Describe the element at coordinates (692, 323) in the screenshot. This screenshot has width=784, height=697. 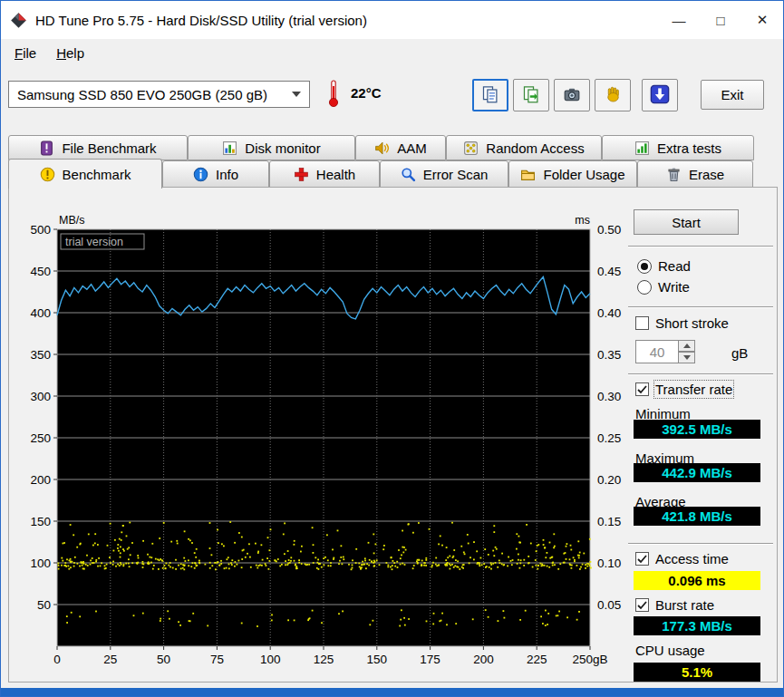
I see `short-stroke-label: Short stroke` at that location.